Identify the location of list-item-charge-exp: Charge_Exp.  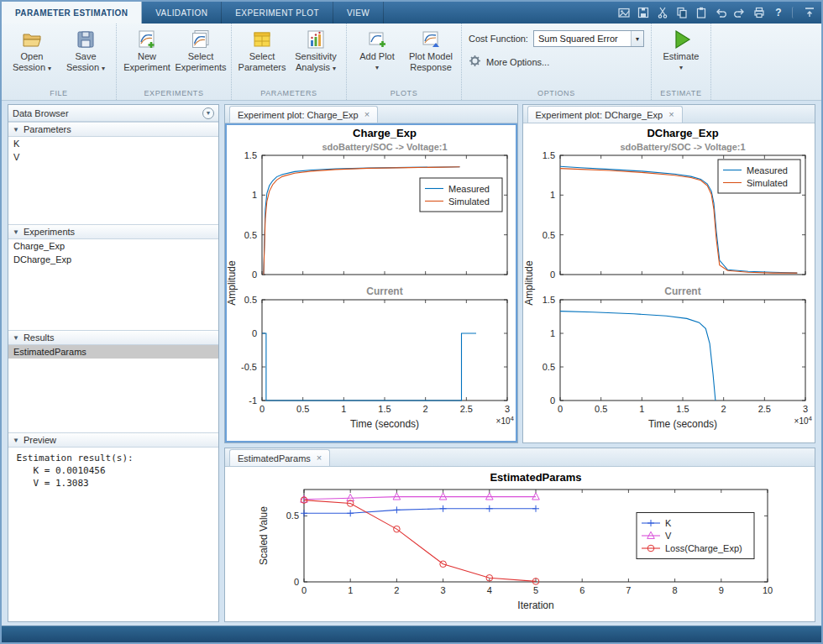
(113, 246).